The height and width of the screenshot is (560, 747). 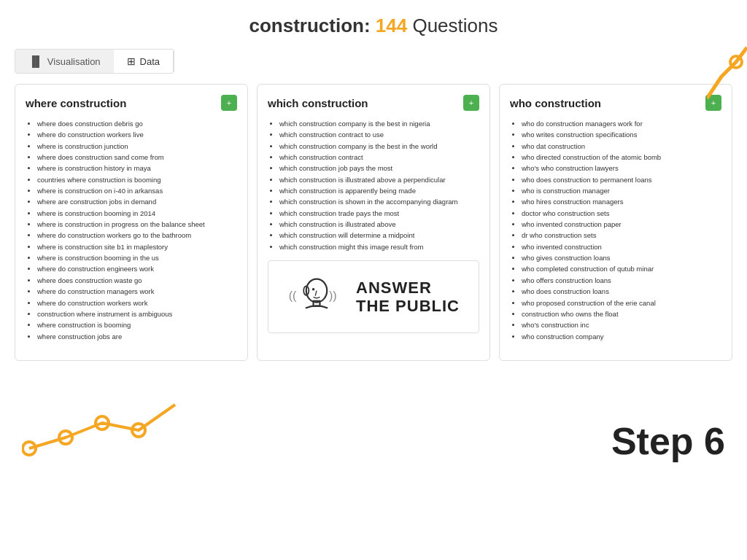 What do you see at coordinates (622, 247) in the screenshot?
I see `list-item: who invented construction` at bounding box center [622, 247].